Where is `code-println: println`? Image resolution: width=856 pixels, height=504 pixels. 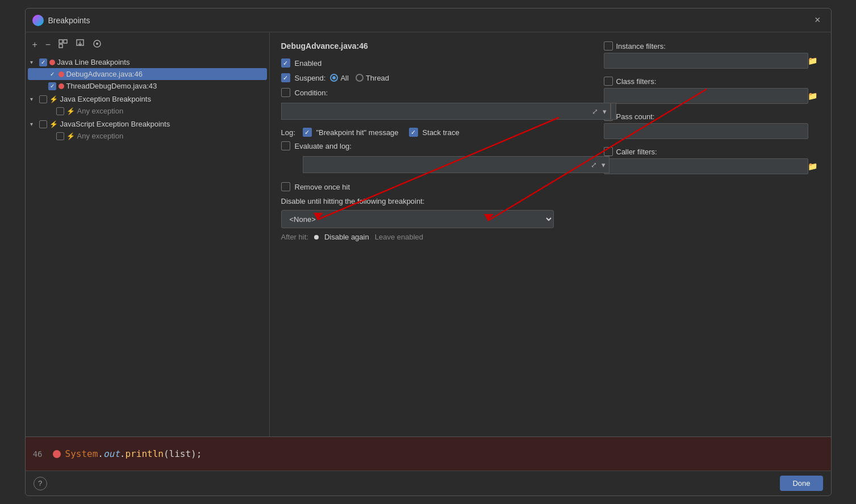 code-println: println is located at coordinates (144, 454).